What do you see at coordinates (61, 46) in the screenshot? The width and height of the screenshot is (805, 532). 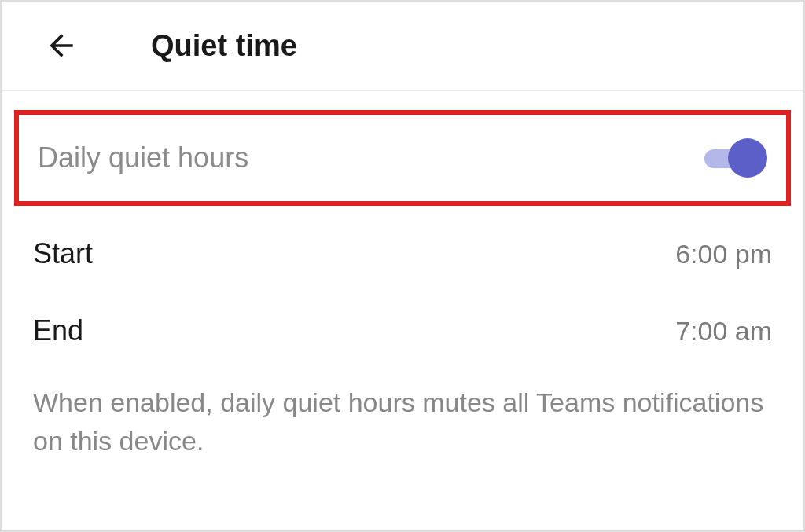 I see `back-arrow-icon` at bounding box center [61, 46].